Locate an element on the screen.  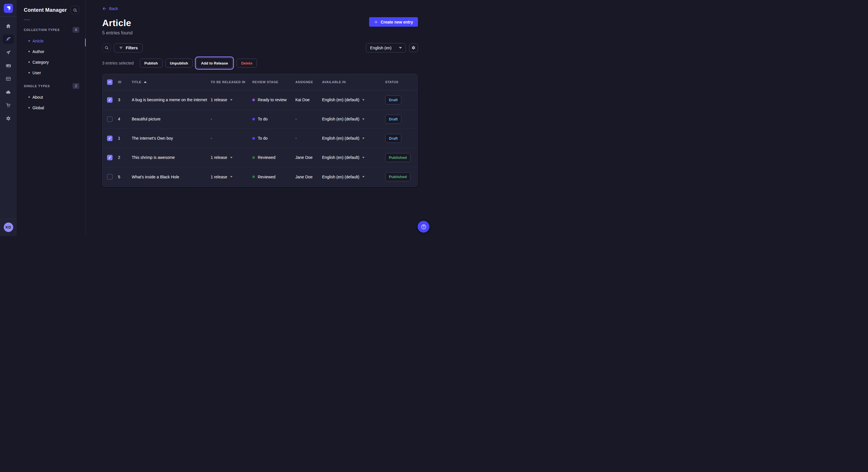
divider is located at coordinates (27, 20).